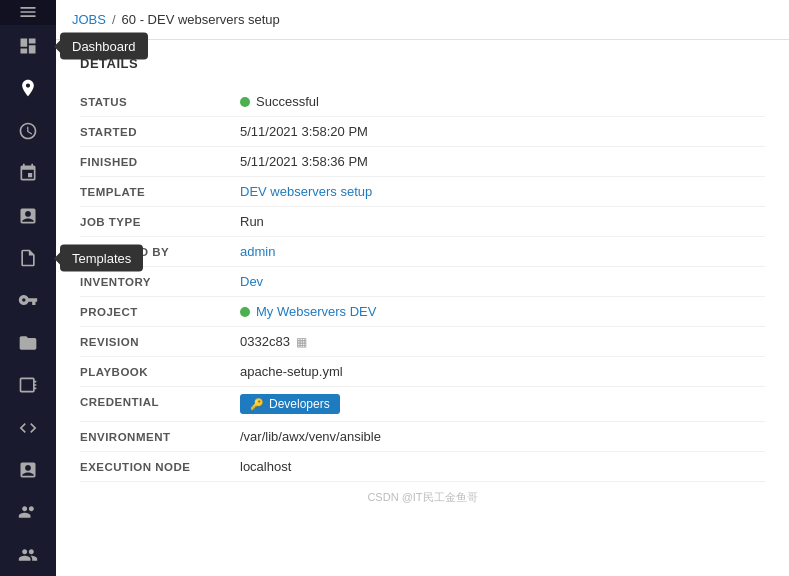 This screenshot has height=576, width=789. I want to click on sidebar-item-templates: Templates, so click(28, 258).